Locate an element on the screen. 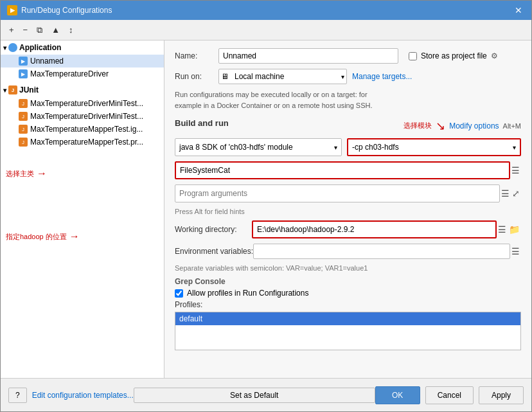 The height and width of the screenshot is (412, 532). name-row: Name: Store as project file ⚙ is located at coordinates (348, 56).